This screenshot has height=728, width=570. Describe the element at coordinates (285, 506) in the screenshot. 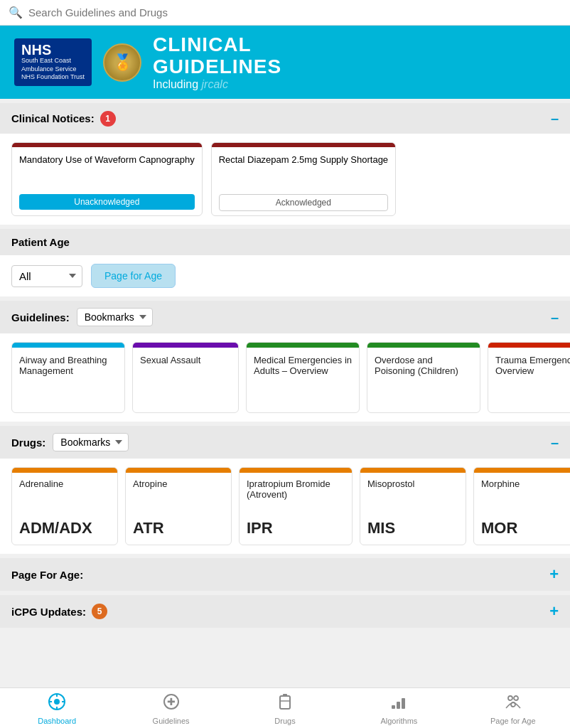

I see `drugs-cards: Adrenaline ADM/ADX Atropine ATR Ipratrop…` at that location.